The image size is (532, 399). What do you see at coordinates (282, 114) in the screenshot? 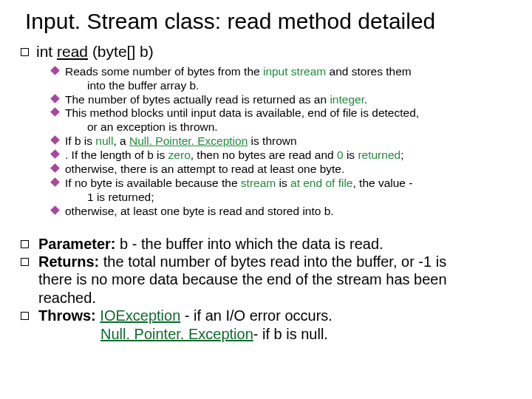
I see `detail-item: This method blocks until input data is a…` at bounding box center [282, 114].